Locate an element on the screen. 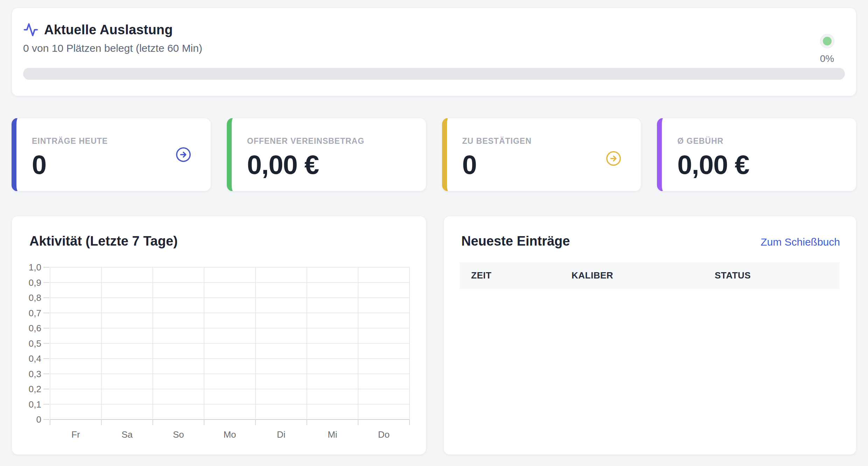 The image size is (868, 466). svg-text: 0,4 is located at coordinates (35, 359).